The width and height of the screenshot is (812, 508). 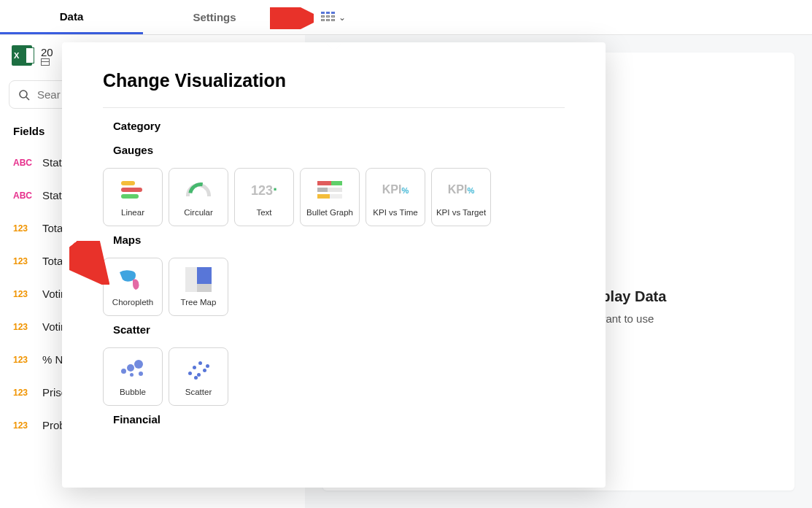 What do you see at coordinates (328, 18) in the screenshot?
I see `grid-icon` at bounding box center [328, 18].